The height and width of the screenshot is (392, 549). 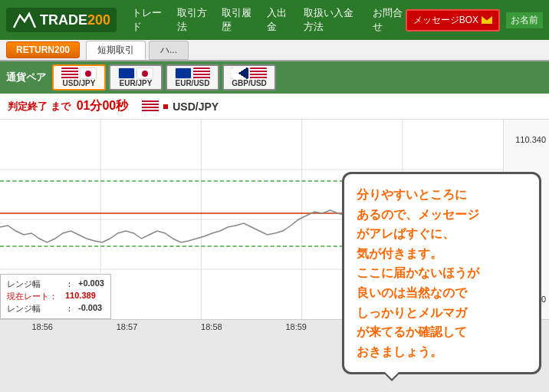 What do you see at coordinates (268, 20) in the screenshot?
I see `main-nav: トレード 取引方法 取引履歴 入出金 取扱い入金方法 お問合せ` at bounding box center [268, 20].